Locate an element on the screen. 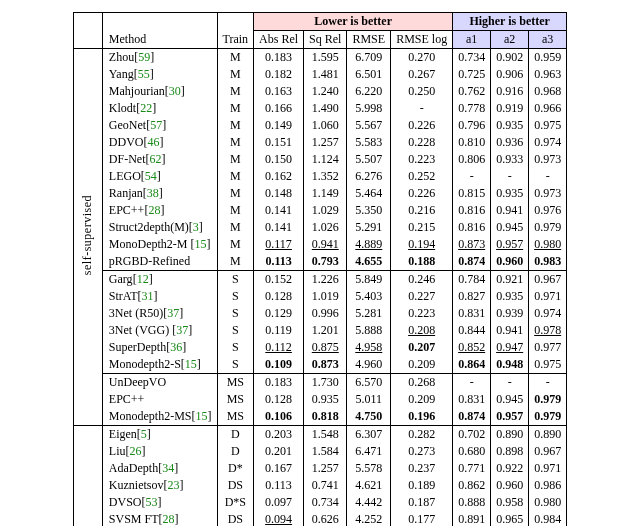 The height and width of the screenshot is (526, 640). cell-value: 0.898 is located at coordinates (510, 452).